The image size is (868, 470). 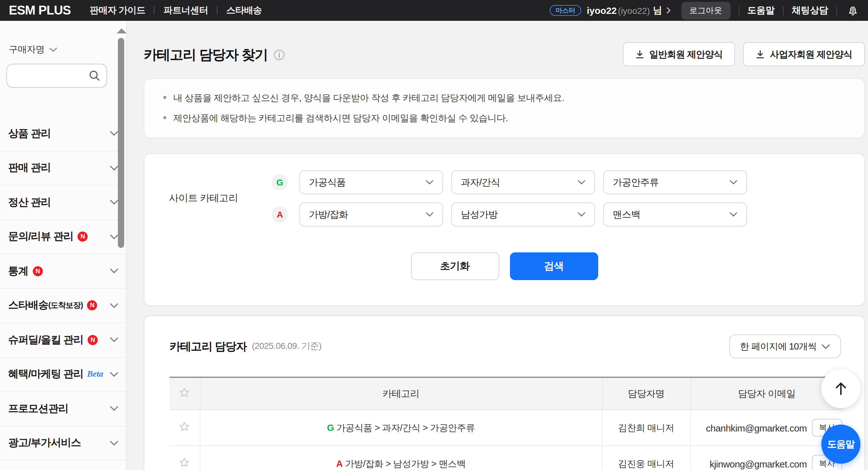 I want to click on notification-bell-icon: 0, so click(x=853, y=10).